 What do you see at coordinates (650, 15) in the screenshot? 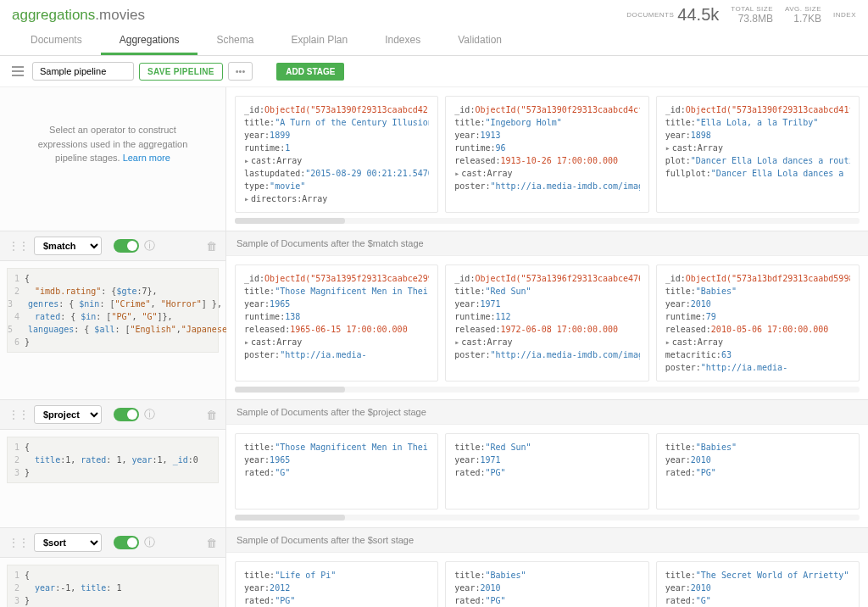
I see `stat-documents: DOCUMENTS` at bounding box center [650, 15].